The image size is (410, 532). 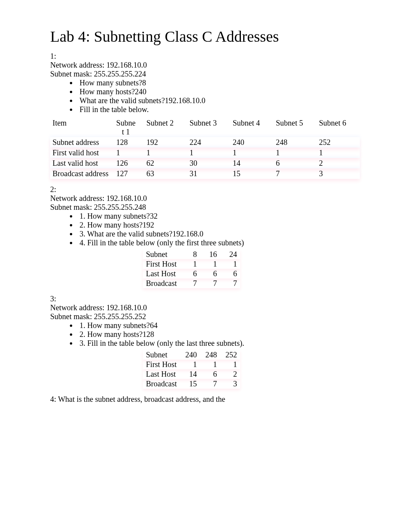 I want to click on table-row: Subnet address 128 192 224 240 248 252, so click(x=205, y=142).